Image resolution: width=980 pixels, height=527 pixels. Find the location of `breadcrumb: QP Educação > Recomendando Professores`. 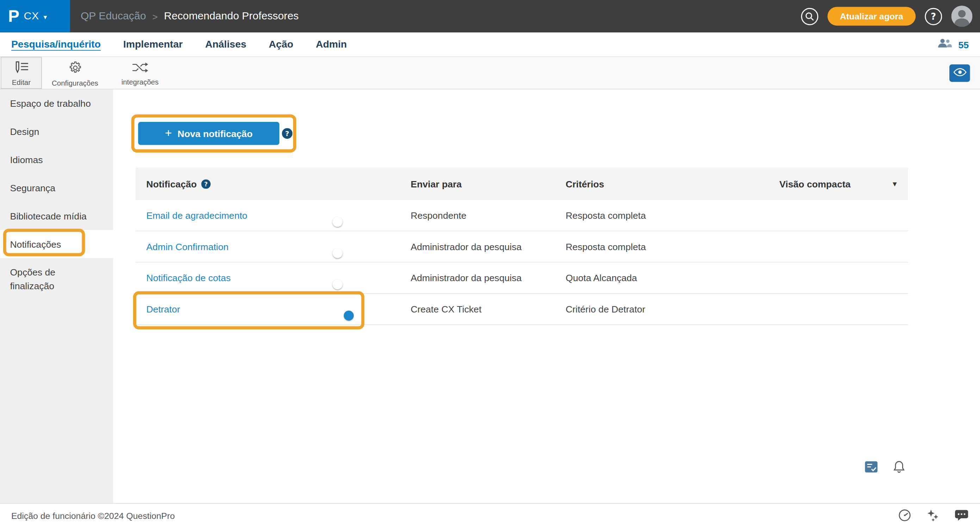

breadcrumb: QP Educação > Recomendando Professores is located at coordinates (189, 16).